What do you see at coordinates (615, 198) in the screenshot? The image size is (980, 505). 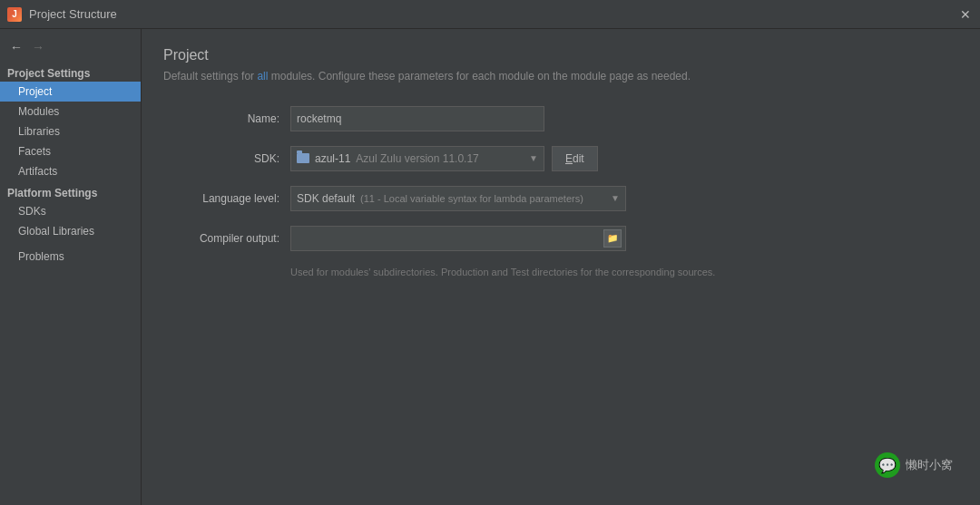 I see `lang-dropdown-arrow: ▼` at bounding box center [615, 198].